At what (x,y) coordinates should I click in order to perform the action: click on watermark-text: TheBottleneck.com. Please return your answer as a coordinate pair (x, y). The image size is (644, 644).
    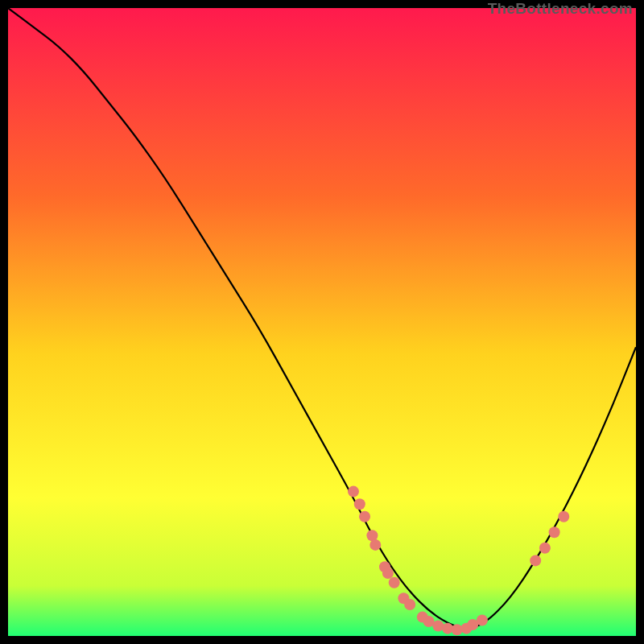
    Looking at the image, I should click on (560, 9).